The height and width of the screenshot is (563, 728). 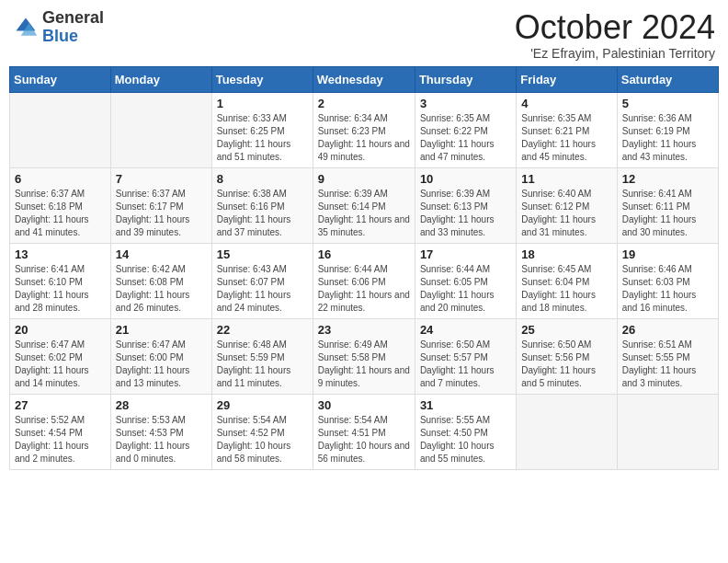 I want to click on calendar-cell: 4Sunrise: 6:35 AM Sunset: 6:21 PM Daylig…, so click(x=566, y=130).